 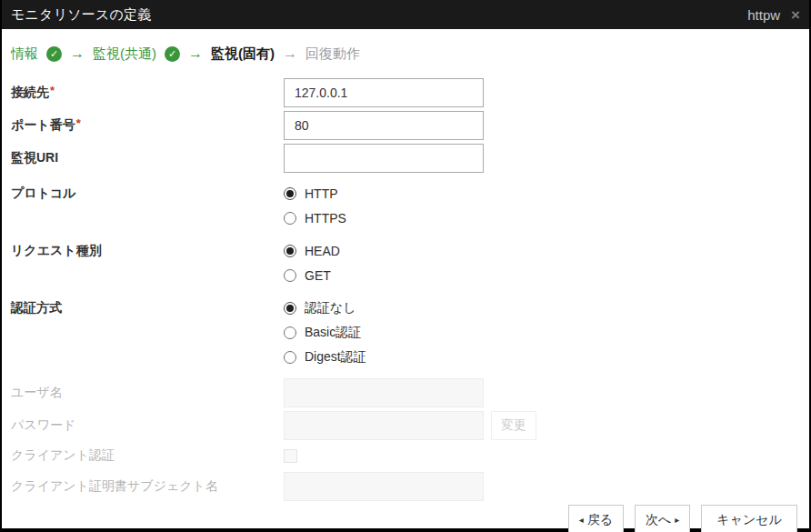 What do you see at coordinates (290, 308) in the screenshot?
I see `auth-none-radio` at bounding box center [290, 308].